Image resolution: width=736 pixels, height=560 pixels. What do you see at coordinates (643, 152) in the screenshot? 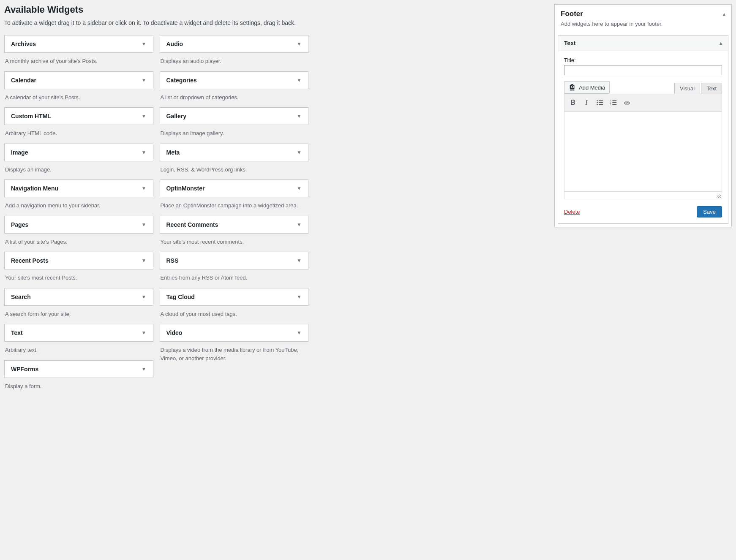
I see `editor-textarea` at bounding box center [643, 152].